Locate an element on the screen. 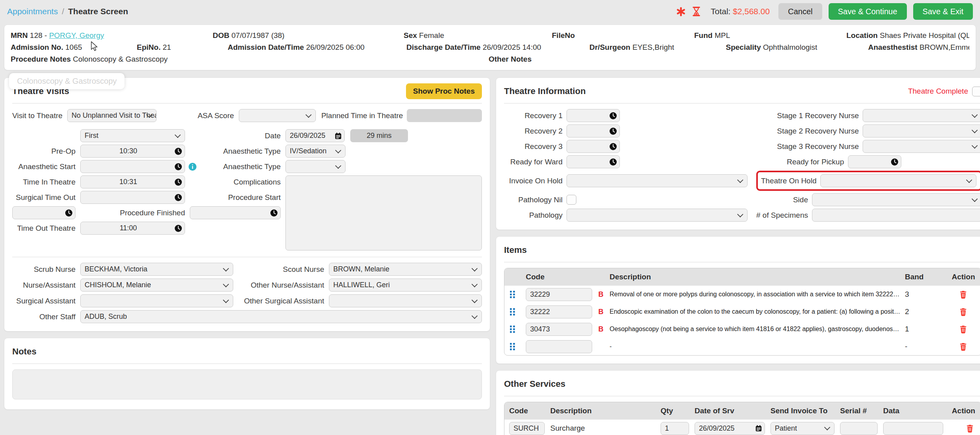 This screenshot has height=435, width=980. recovery3-label: Recovery 3 is located at coordinates (533, 147).